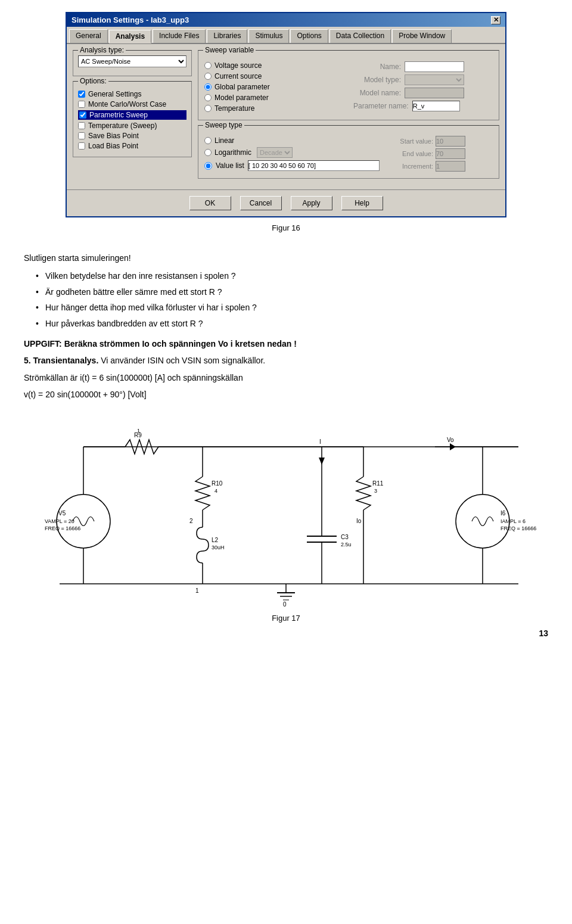  Describe the element at coordinates (113, 146) in the screenshot. I see `checkbox-load-bias-label: Load Bias Point` at that location.